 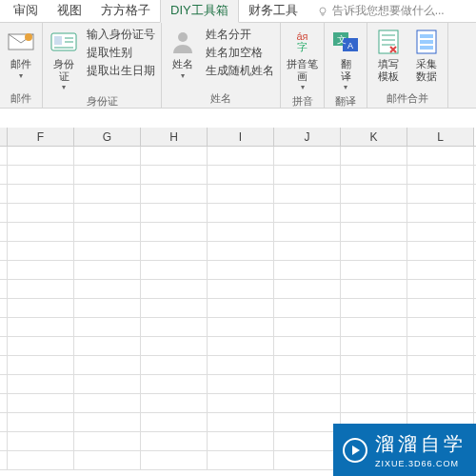 What do you see at coordinates (240, 34) in the screenshot?
I see `cmd-name-split: 姓名分开` at bounding box center [240, 34].